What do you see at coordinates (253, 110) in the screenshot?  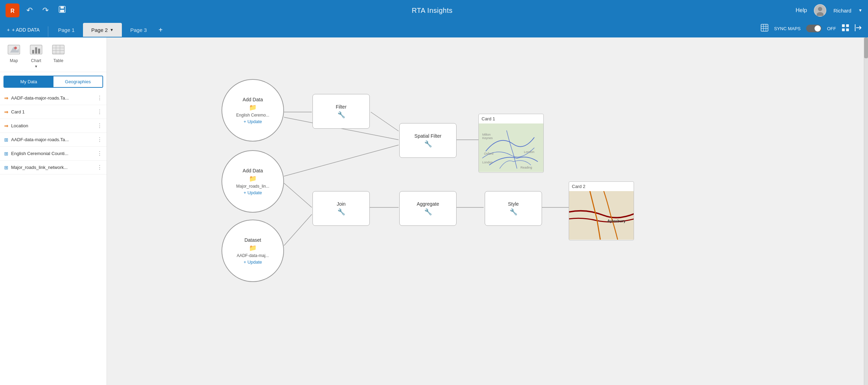 I see `add-data-1-node: Add Data 📁 English Ceremo... + Update` at bounding box center [253, 110].